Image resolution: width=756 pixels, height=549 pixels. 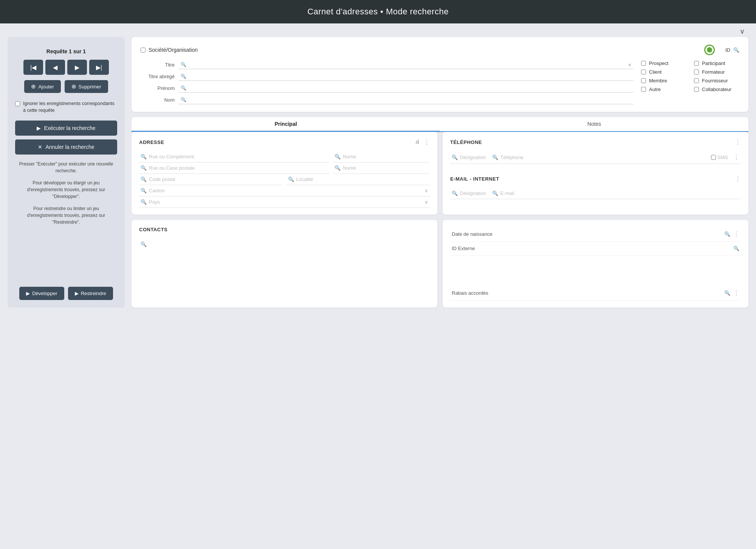 I want to click on org-checkbox, so click(x=143, y=50).